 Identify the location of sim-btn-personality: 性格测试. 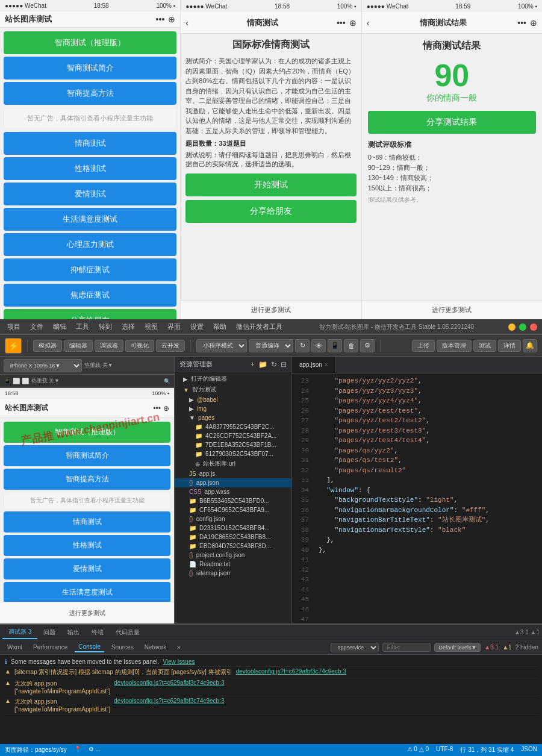
(87, 546).